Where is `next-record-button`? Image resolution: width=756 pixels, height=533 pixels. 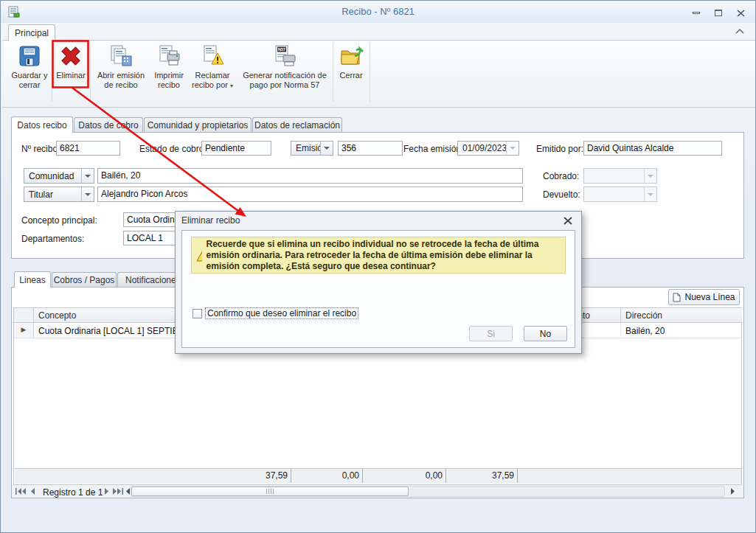
next-record-button is located at coordinates (106, 491).